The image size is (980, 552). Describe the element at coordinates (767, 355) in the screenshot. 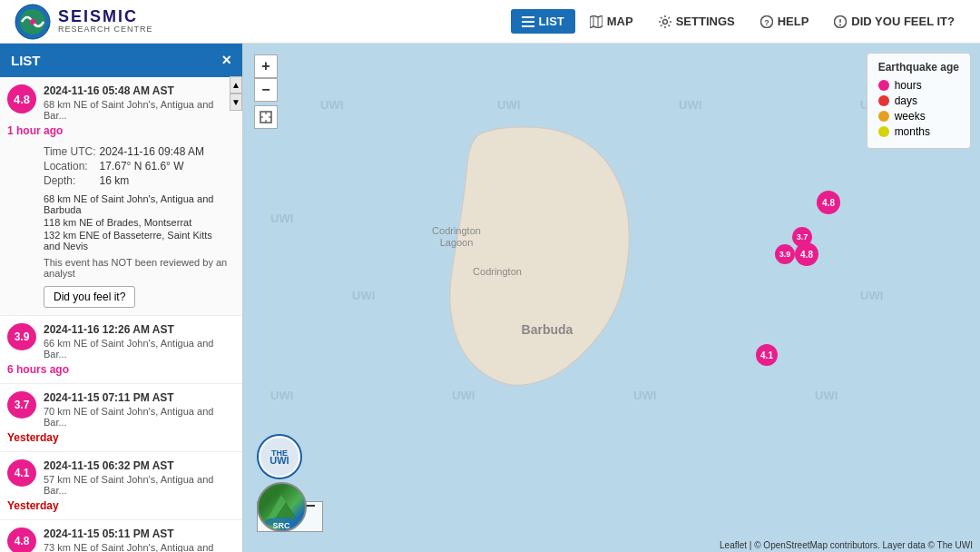

I see `eq-map-marker: 4.1` at that location.